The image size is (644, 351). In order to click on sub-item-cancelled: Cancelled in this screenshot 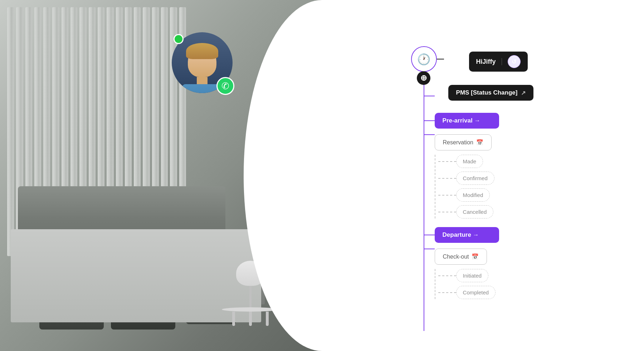, I will do `click(467, 212)`.